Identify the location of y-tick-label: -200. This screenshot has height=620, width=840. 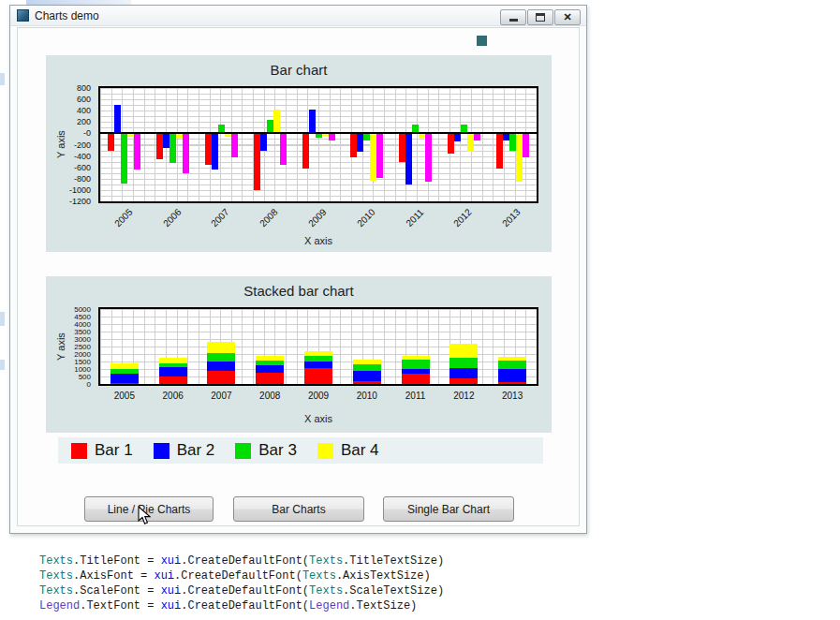
(82, 145).